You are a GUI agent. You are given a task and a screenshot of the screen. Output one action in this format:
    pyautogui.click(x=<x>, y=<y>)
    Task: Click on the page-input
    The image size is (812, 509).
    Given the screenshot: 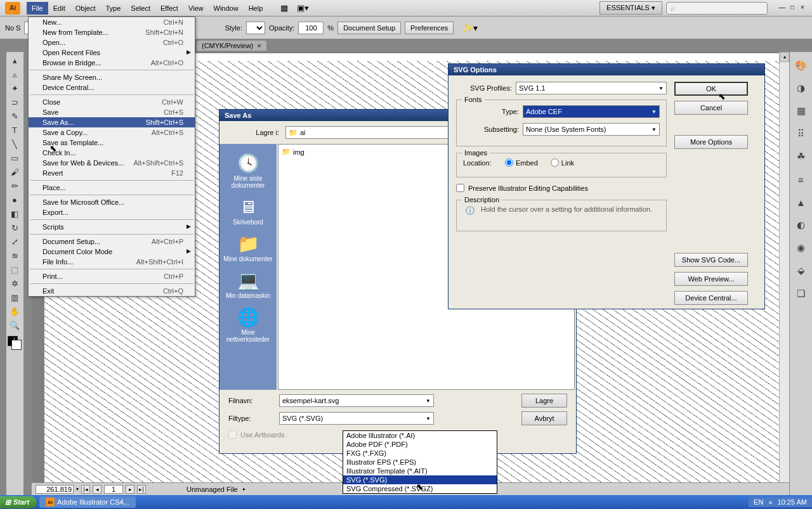 What is the action you would take?
    pyautogui.click(x=114, y=489)
    